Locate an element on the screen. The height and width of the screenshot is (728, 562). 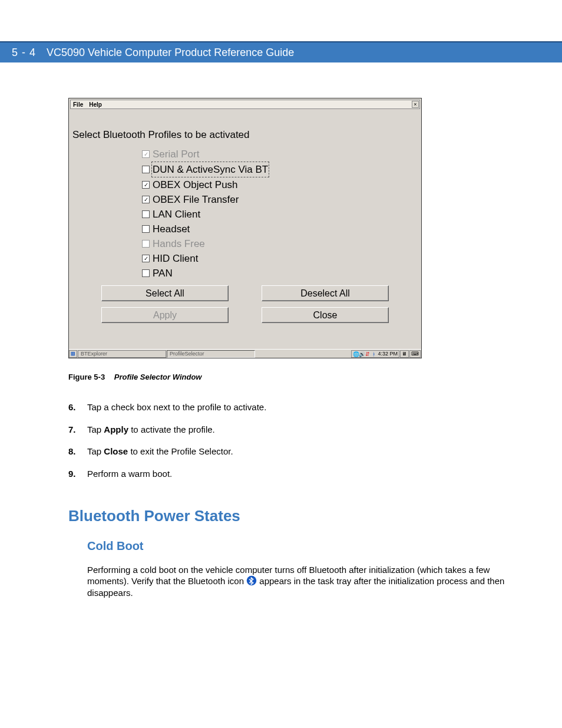
apply-button: Apply is located at coordinates (165, 315).